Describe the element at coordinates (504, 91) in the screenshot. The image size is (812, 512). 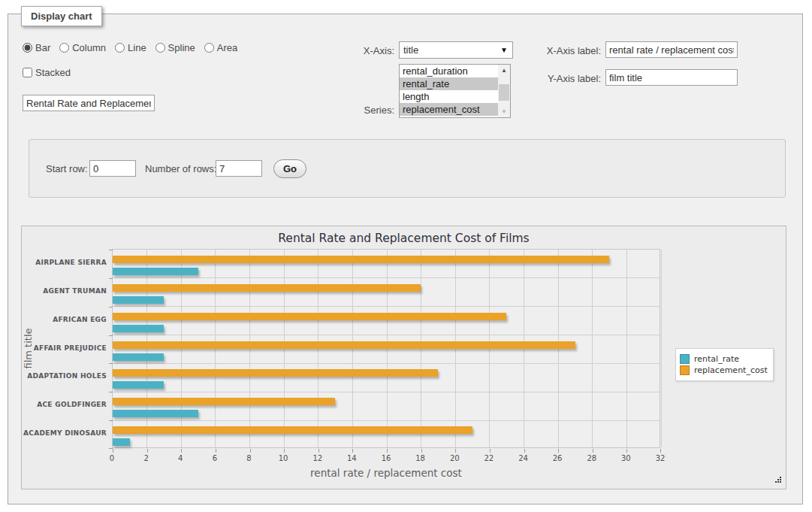
I see `scrollbar: ▲ ▼` at that location.